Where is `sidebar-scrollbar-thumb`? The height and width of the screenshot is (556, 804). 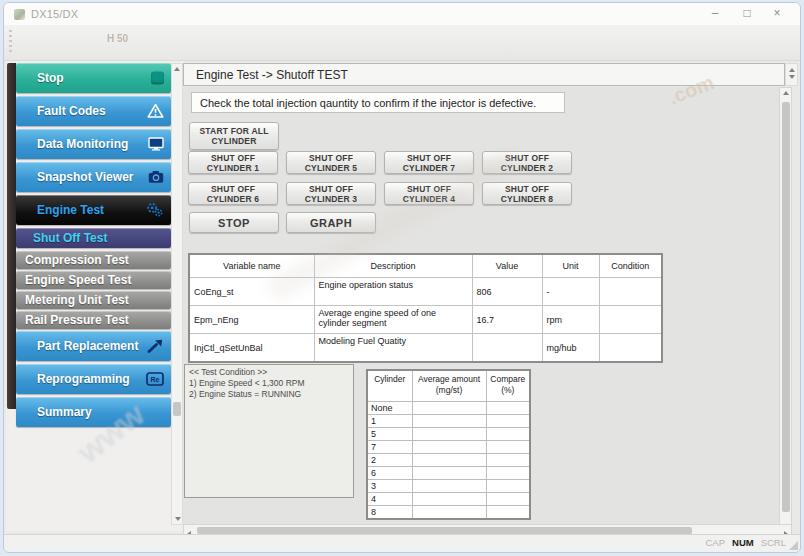
sidebar-scrollbar-thumb is located at coordinates (177, 409).